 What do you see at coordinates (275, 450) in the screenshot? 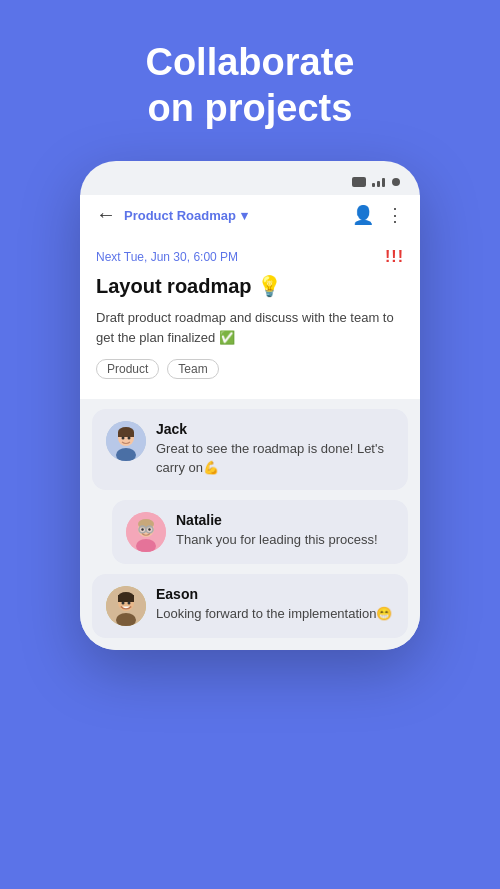
I see `comment-body-jack: Jack Great to see the roadmap is done! L…` at bounding box center [275, 450].